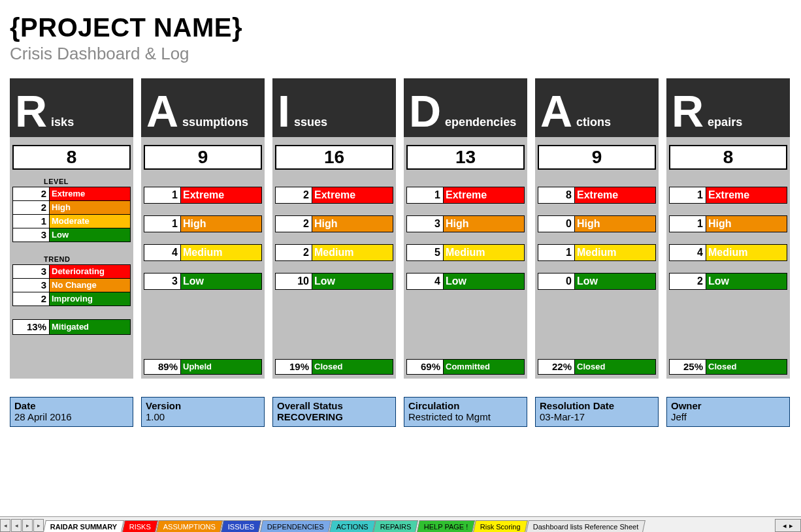  I want to click on stat-row: 4Medium, so click(203, 253).